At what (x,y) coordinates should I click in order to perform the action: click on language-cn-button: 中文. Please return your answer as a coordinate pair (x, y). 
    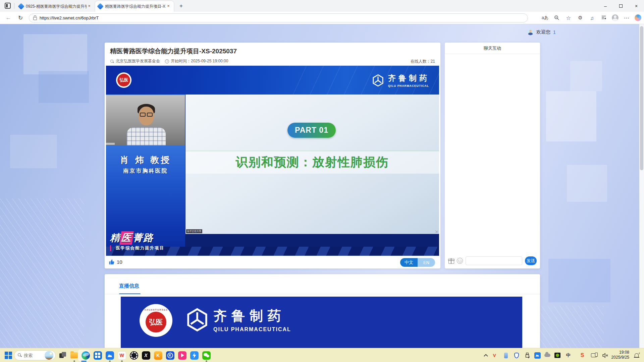
    Looking at the image, I should click on (409, 262).